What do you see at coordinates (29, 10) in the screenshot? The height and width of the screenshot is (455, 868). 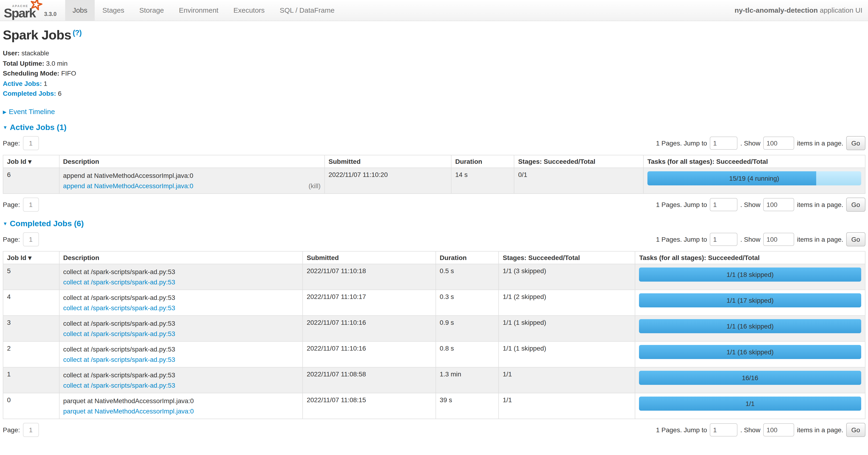 I see `spark-logo: APACHE Spark 3.3.0` at bounding box center [29, 10].